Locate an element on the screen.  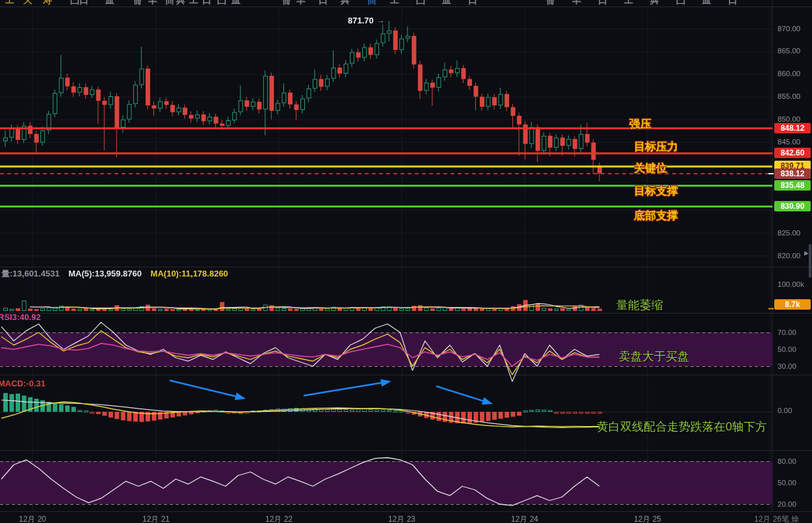
rsi-axis-tick: 30.00 is located at coordinates (787, 367).